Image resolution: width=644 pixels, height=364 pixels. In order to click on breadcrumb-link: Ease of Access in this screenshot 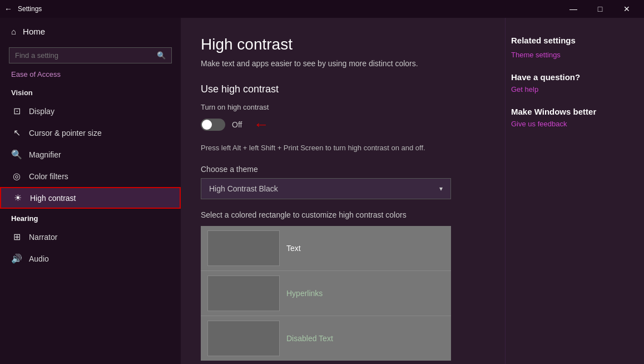, I will do `click(36, 75)`.